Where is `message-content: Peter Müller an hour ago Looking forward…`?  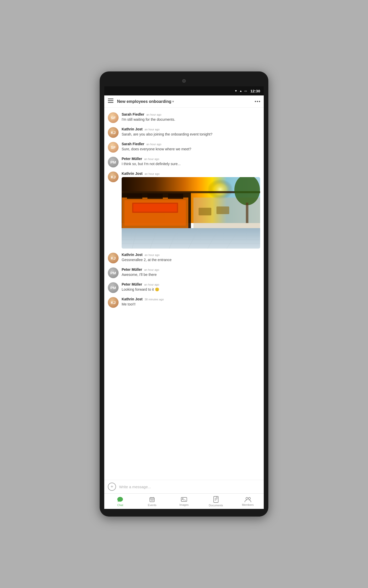 message-content: Peter Müller an hour ago Looking forward… is located at coordinates (191, 287).